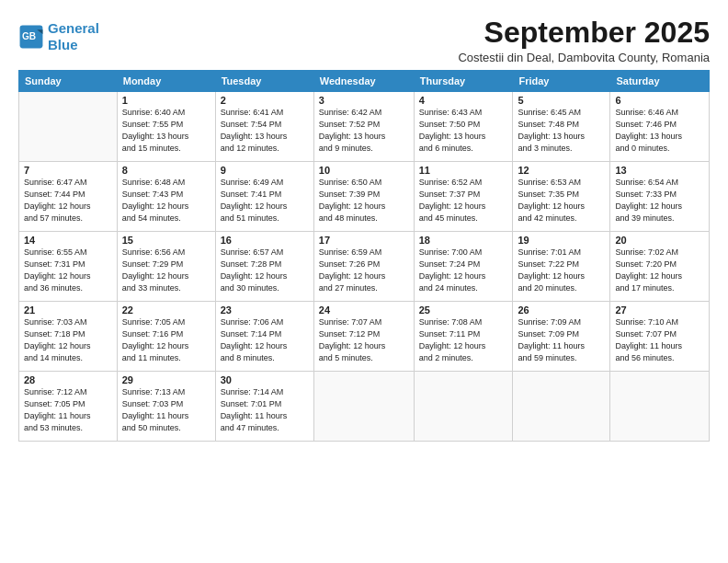  I want to click on day-cell: 30Sunrise: 7:14 AM Sunset: 7:01 PM Dayli…, so click(265, 407).